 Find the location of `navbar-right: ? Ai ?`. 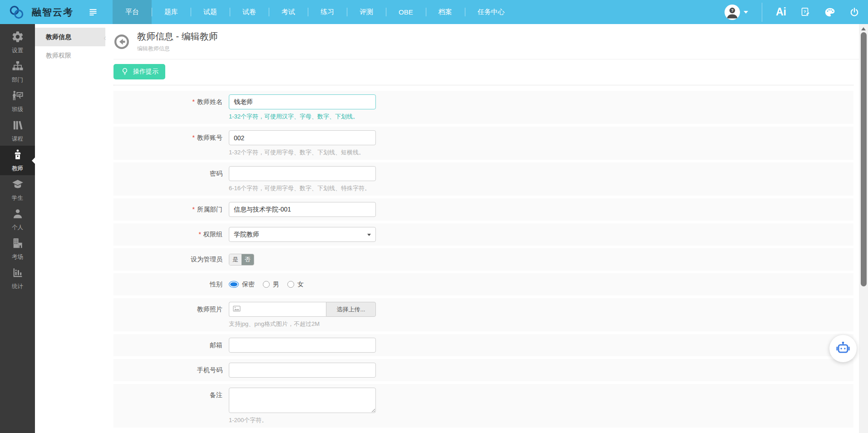

navbar-right: ? Ai ? is located at coordinates (796, 12).